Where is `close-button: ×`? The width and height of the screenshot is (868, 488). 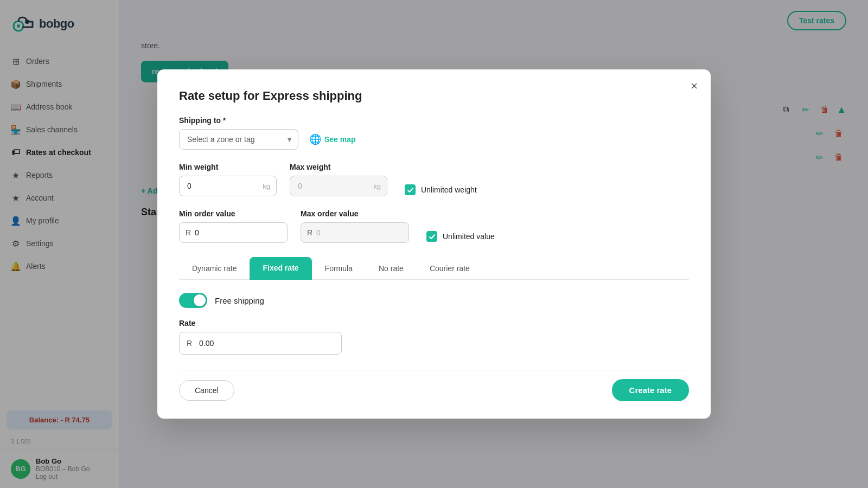 close-button: × is located at coordinates (694, 86).